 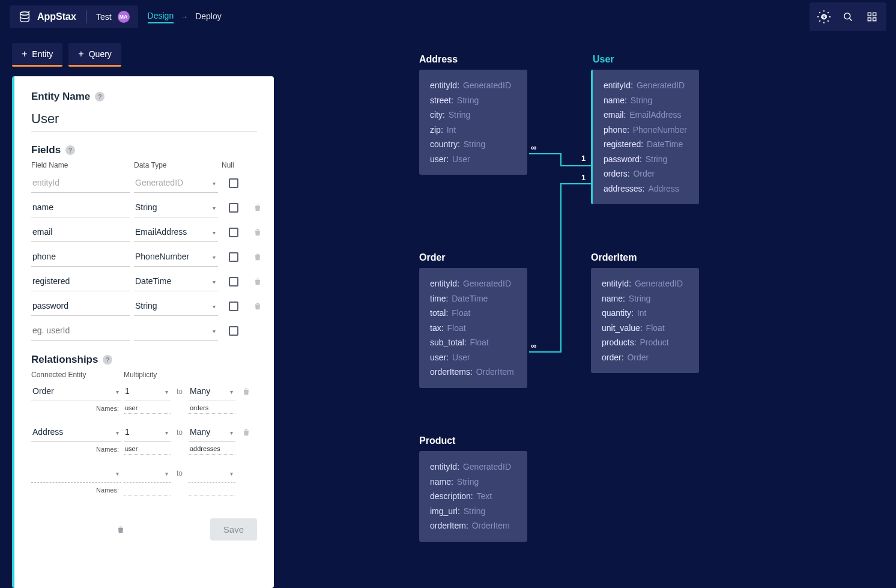 What do you see at coordinates (144, 257) in the screenshot?
I see `field-row` at bounding box center [144, 257].